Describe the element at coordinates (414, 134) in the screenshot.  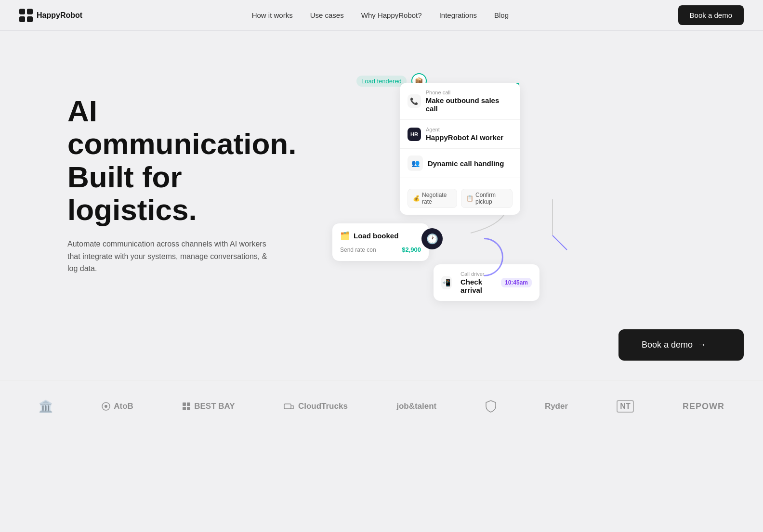
I see `agent-icon: HR` at that location.